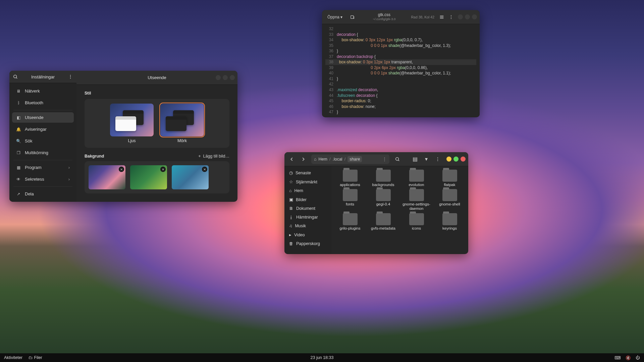  What do you see at coordinates (43, 179) in the screenshot?
I see `sidebar-item-privacy: 👁Sekretess›` at bounding box center [43, 179].